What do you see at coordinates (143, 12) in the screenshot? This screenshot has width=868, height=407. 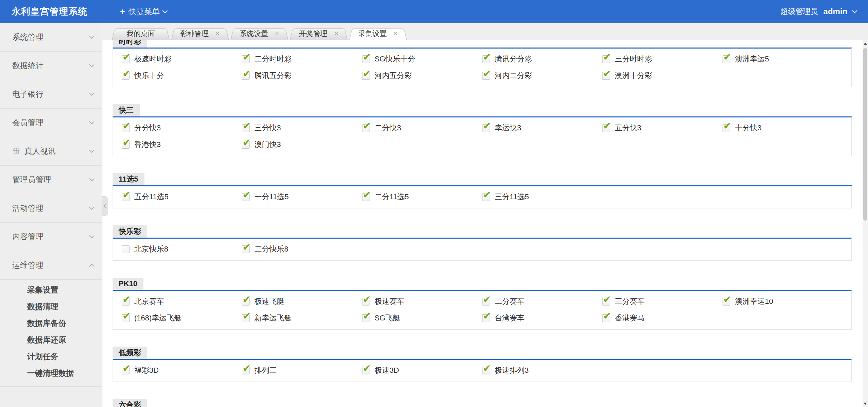 I see `quick-menu-button: + 快捷菜单` at bounding box center [143, 12].